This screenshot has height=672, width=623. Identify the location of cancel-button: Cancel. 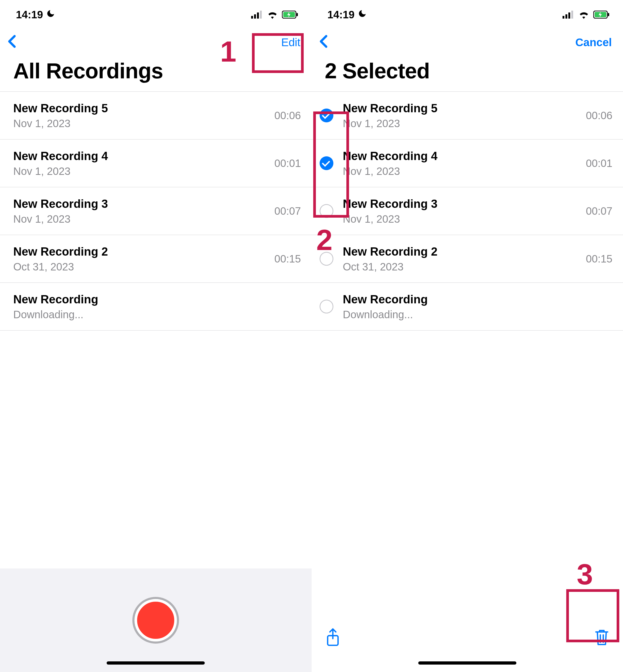
(593, 43).